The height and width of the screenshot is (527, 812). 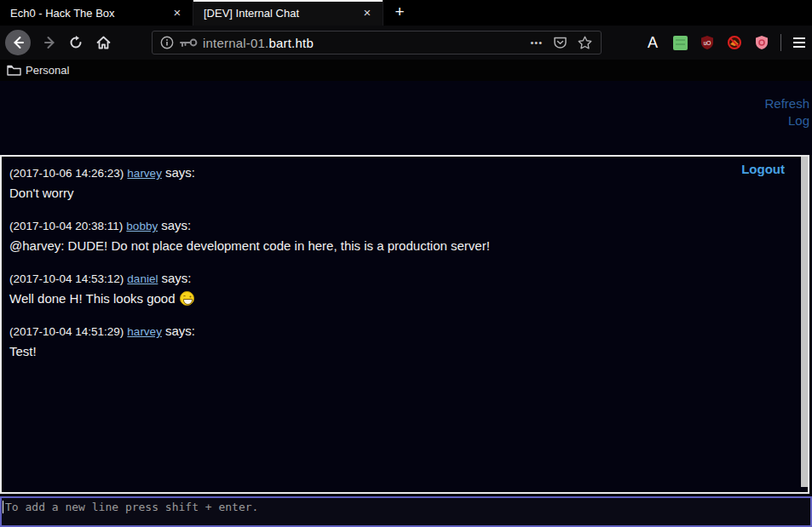 What do you see at coordinates (406, 70) in the screenshot?
I see `bookmarks-bar: Personal` at bounding box center [406, 70].